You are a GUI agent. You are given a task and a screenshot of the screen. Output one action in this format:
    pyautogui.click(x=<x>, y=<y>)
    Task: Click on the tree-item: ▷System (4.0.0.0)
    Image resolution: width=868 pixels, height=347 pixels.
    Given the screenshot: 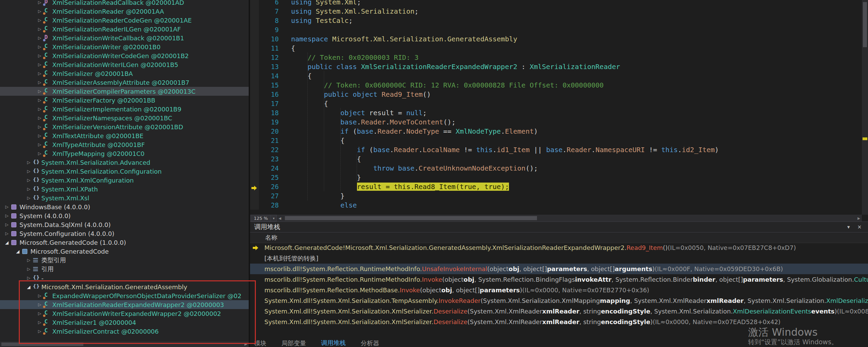 What is the action you would take?
    pyautogui.click(x=124, y=216)
    